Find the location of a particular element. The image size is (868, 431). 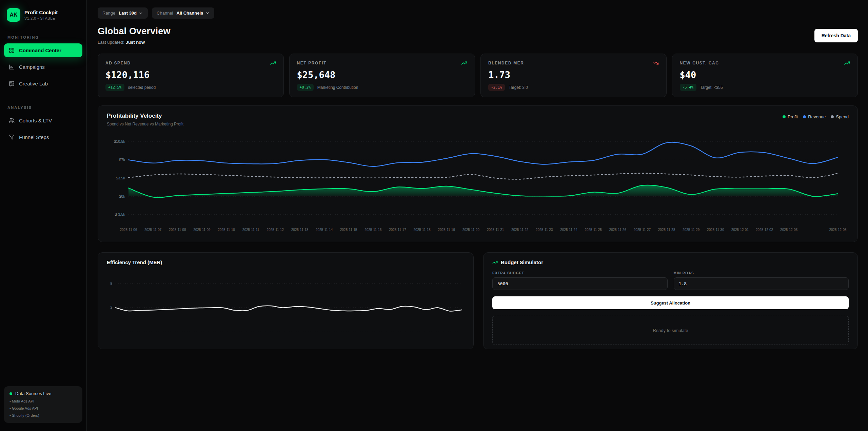

legend-item-spend: Spend is located at coordinates (840, 117).